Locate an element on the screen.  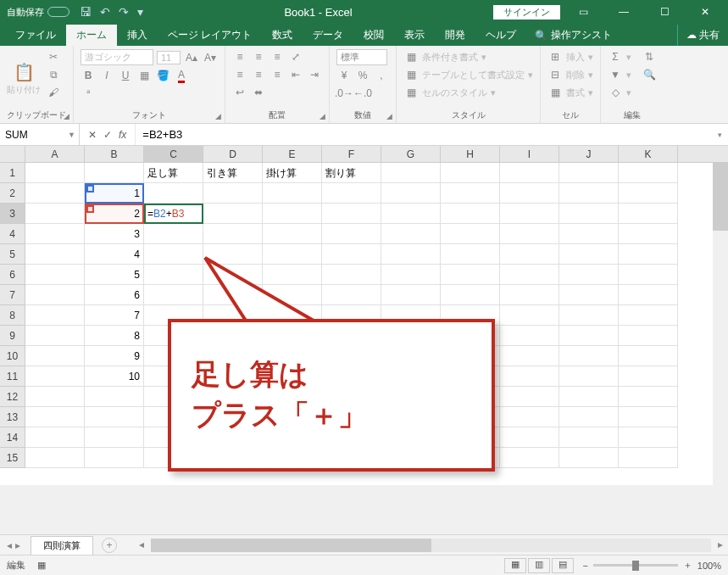
cell-J15 is located at coordinates (589, 458).